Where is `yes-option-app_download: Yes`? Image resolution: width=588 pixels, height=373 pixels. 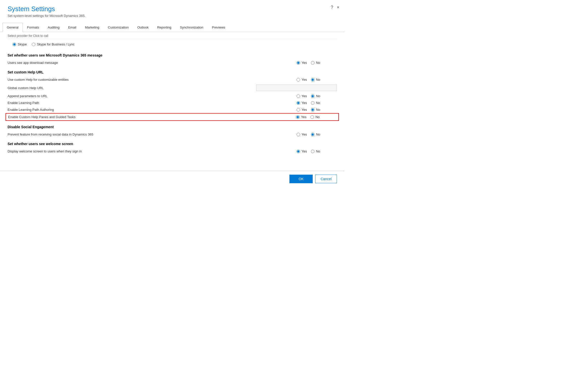 yes-option-app_download: Yes is located at coordinates (302, 63).